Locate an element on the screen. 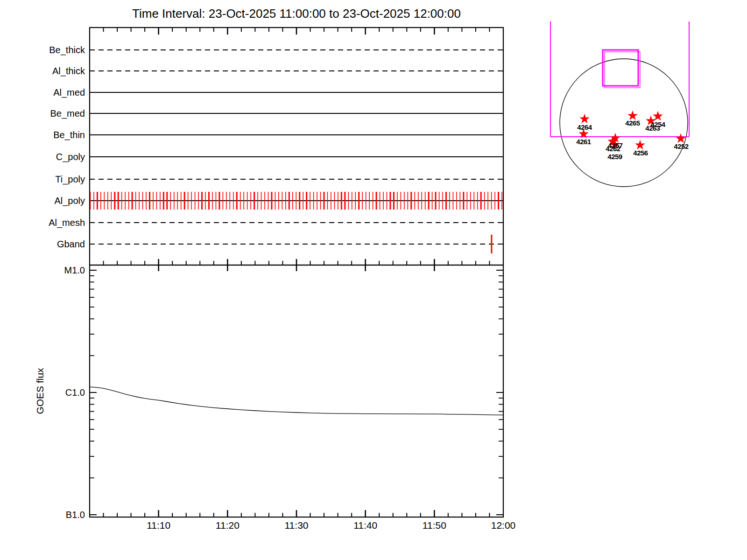  active-region-label-4254: 4254 is located at coordinates (657, 124).